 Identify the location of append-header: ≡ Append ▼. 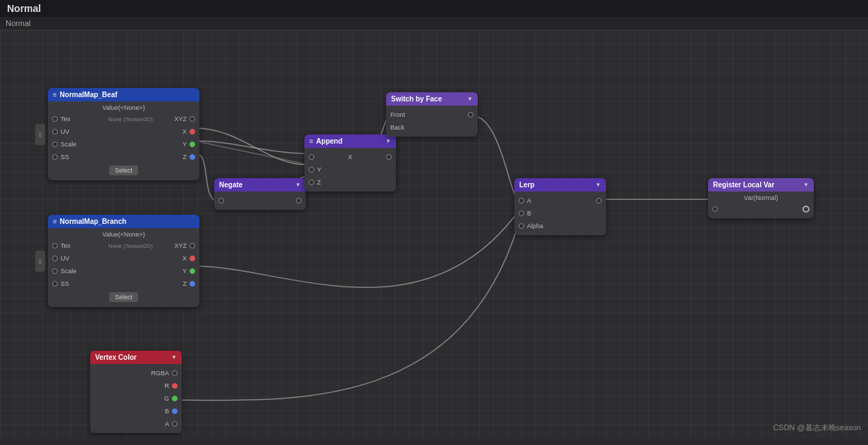
(350, 141).